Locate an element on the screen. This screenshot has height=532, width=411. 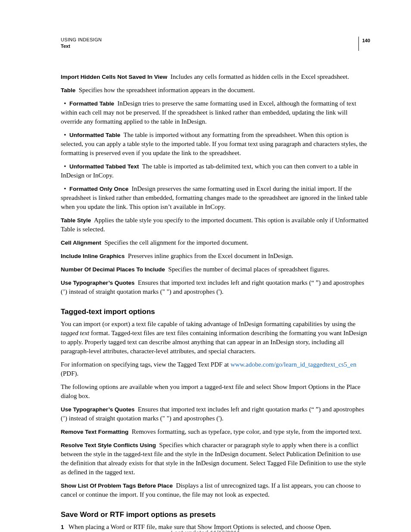
term: Table is located at coordinates (68, 90).